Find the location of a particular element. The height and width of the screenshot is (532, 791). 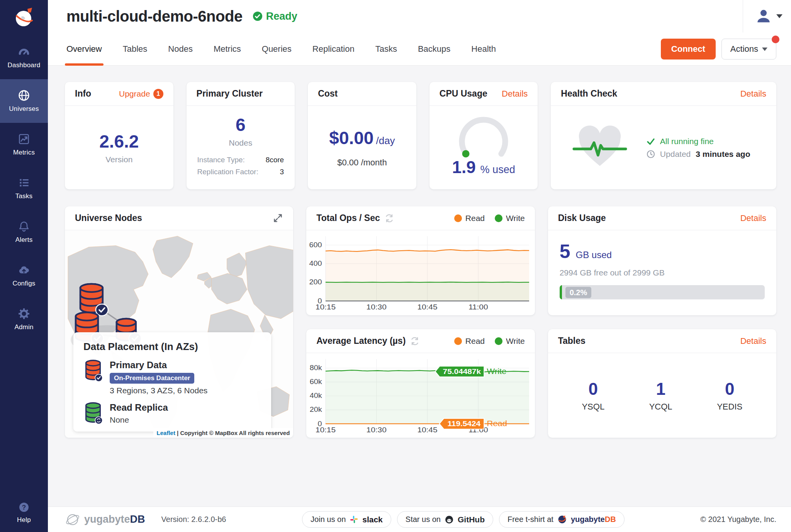

sidebar-item-alerts: Alerts is located at coordinates (24, 232).